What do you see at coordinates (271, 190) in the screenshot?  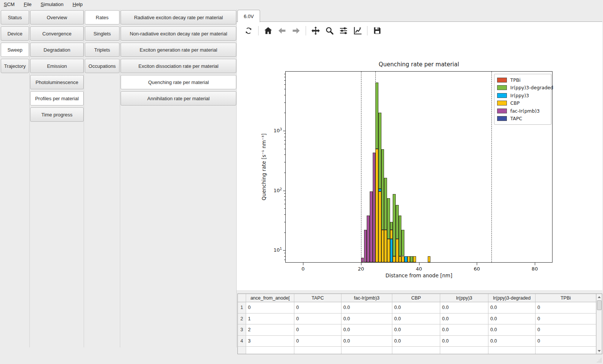 I see `y-tick-label: 102` at bounding box center [271, 190].